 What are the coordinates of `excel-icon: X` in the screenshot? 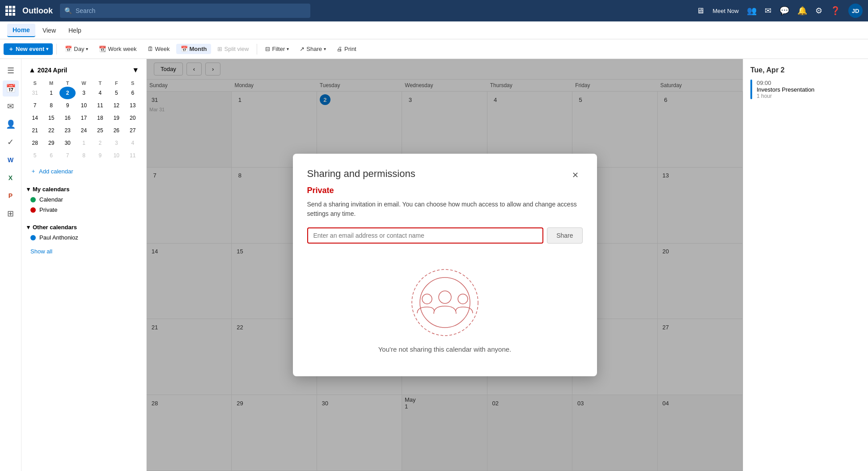 It's located at (11, 178).